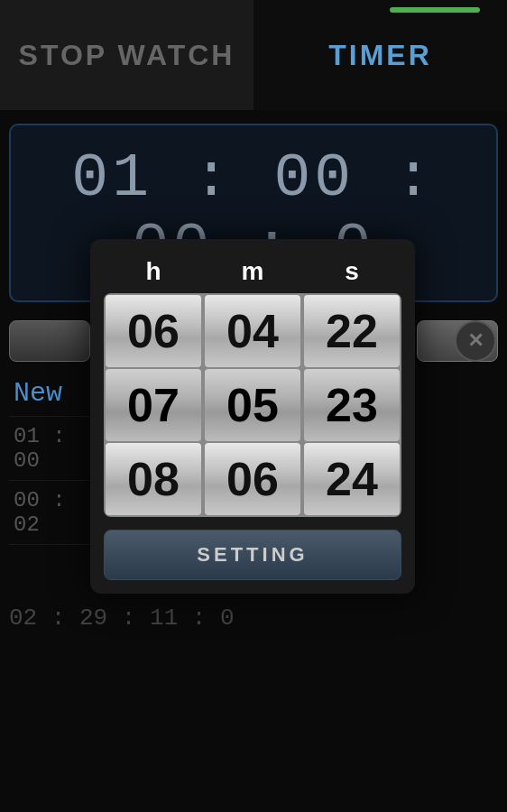  What do you see at coordinates (253, 555) in the screenshot?
I see `setting-button: SETTING` at bounding box center [253, 555].